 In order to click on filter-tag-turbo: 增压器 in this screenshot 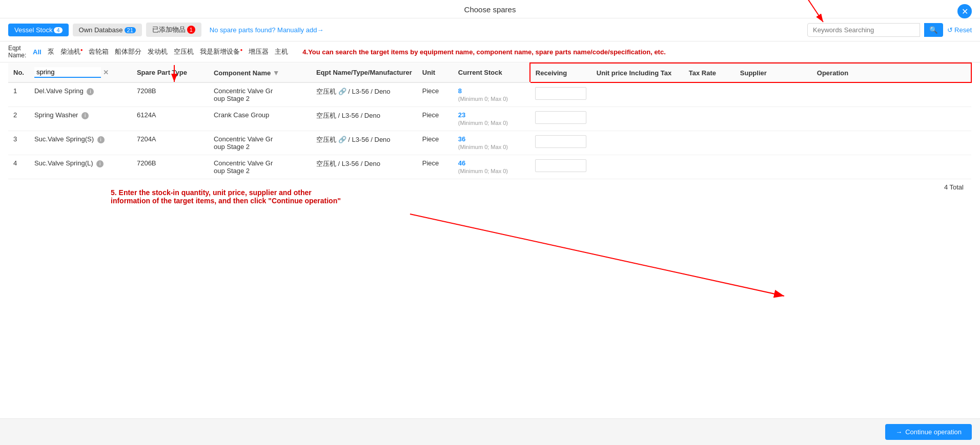, I will do `click(258, 52)`.